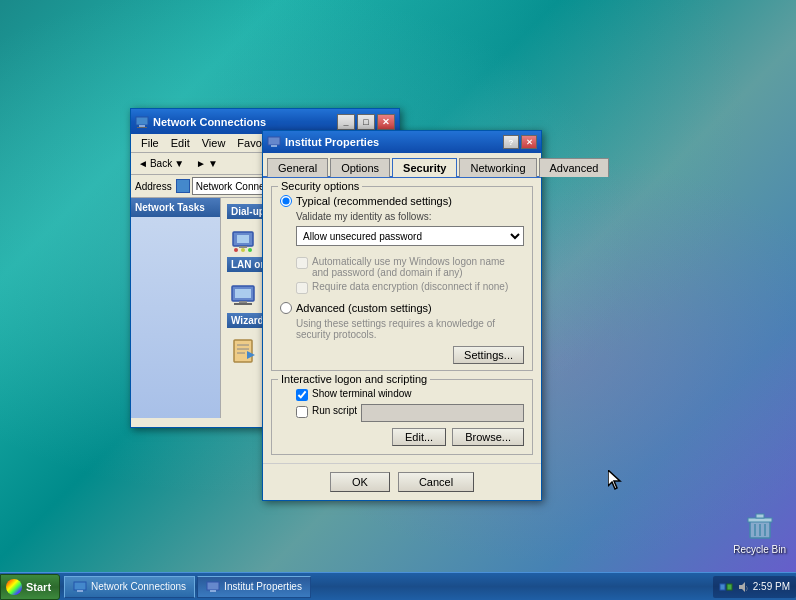  What do you see at coordinates (410, 216) in the screenshot?
I see `validate-label: Validate my identity as follows:` at bounding box center [410, 216].